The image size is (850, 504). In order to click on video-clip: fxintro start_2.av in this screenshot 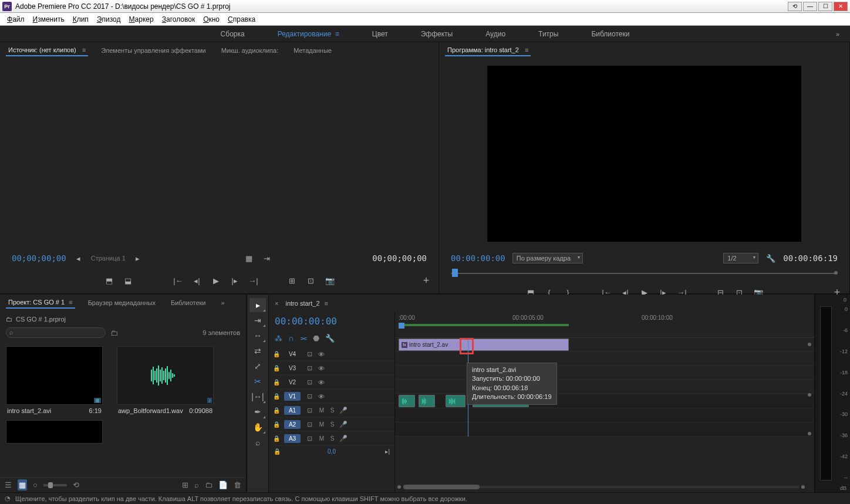, I will do `click(484, 345)`.